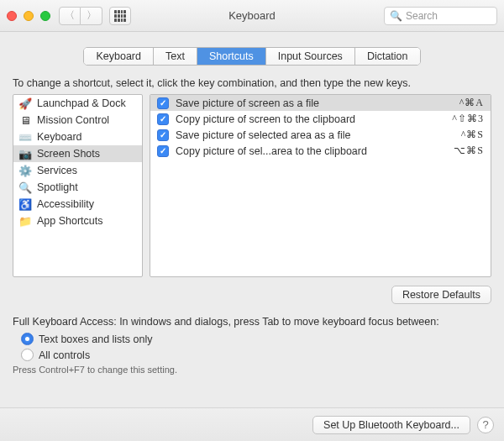  What do you see at coordinates (321, 127) in the screenshot?
I see `shortcuts-list: ✓ Save picture of screen as a file ^⌘A ✓…` at bounding box center [321, 127].